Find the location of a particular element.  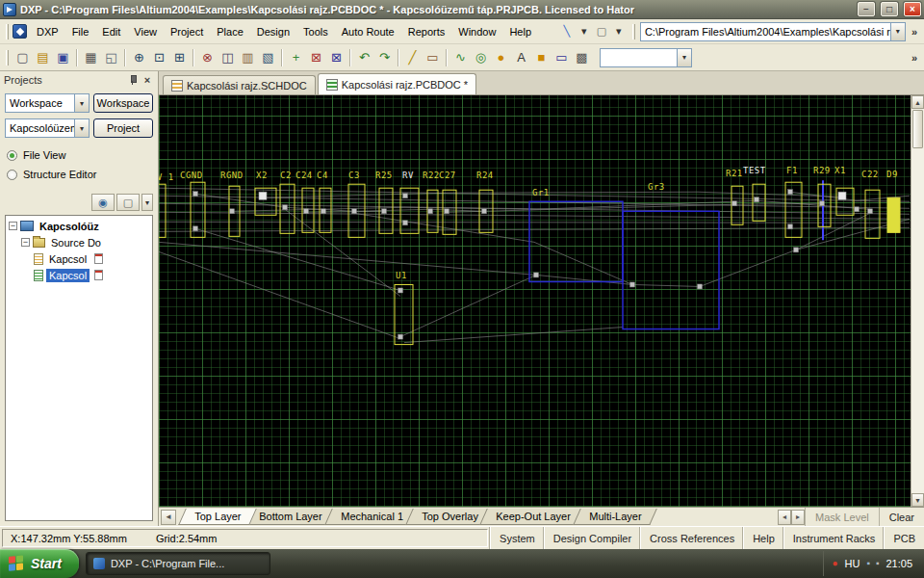

toolbar-grip is located at coordinates (8, 58).